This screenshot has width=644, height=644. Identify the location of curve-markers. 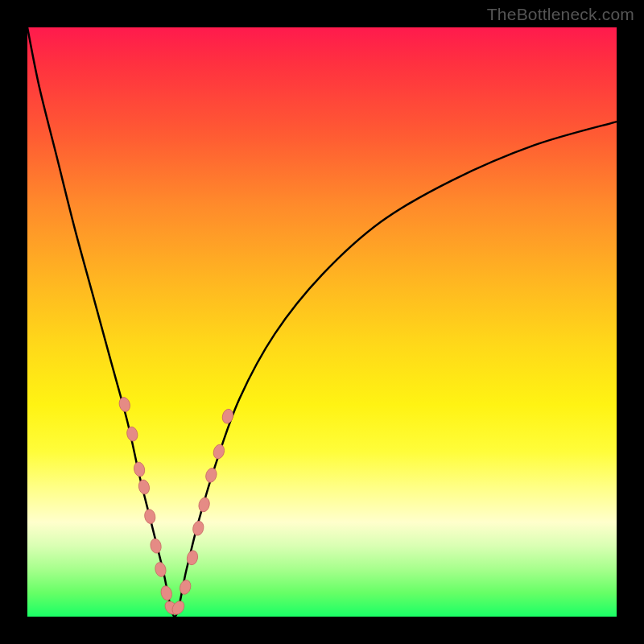
(175, 506).